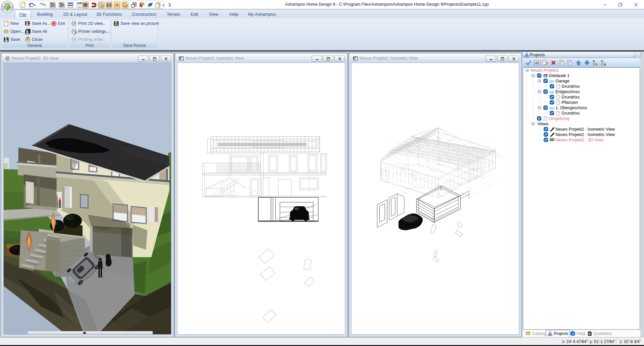 The height and width of the screenshot is (346, 644). What do you see at coordinates (195, 14) in the screenshot?
I see `tab-edit: Edit` at bounding box center [195, 14].